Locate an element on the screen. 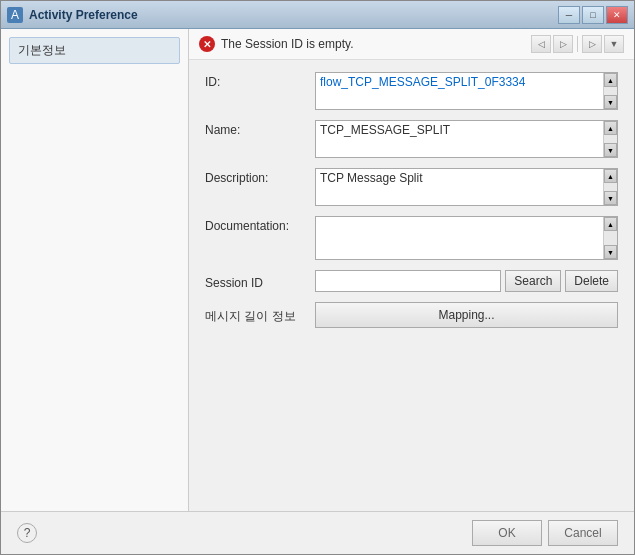 The height and width of the screenshot is (555, 635). error-bar: ✕ The Session ID is empty. ◁ ▷ ▷ ▼ is located at coordinates (412, 44).